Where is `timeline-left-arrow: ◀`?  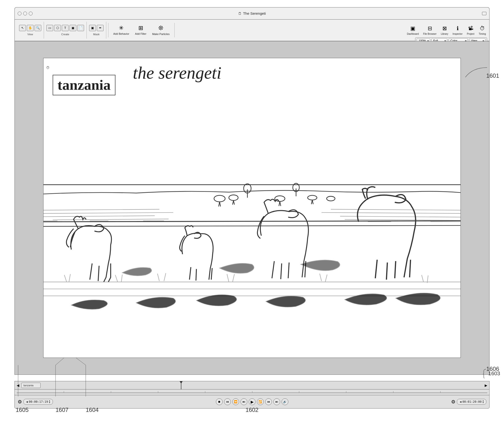 timeline-left-arrow: ◀ is located at coordinates (18, 385).